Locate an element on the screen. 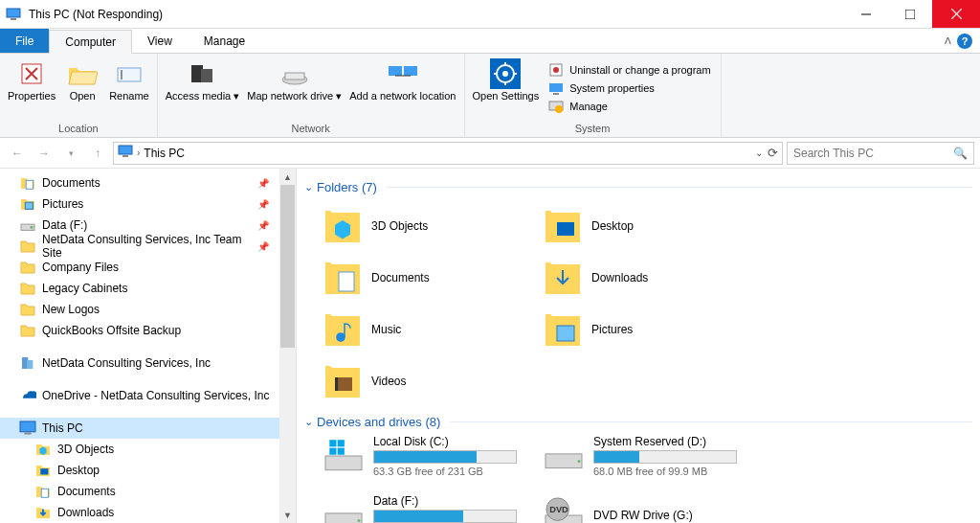 This screenshot has height=523, width=980. manage-button: Manage is located at coordinates (630, 106).